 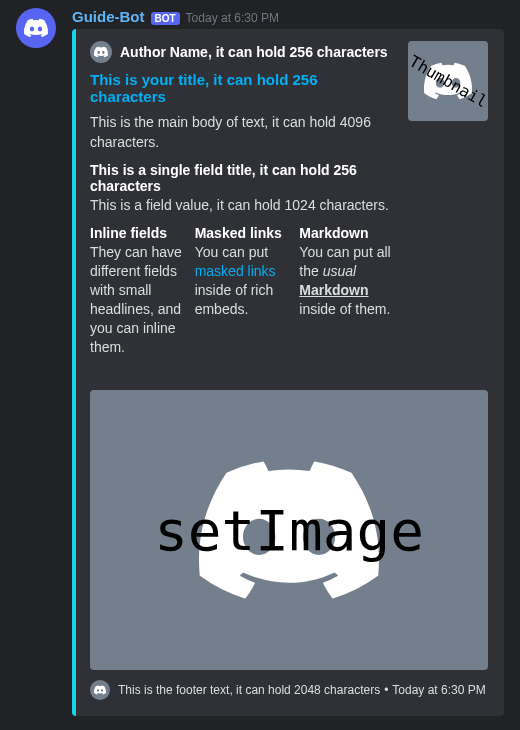 I want to click on embed-footer: This is the footer text, it can hold 204…, so click(x=289, y=690).